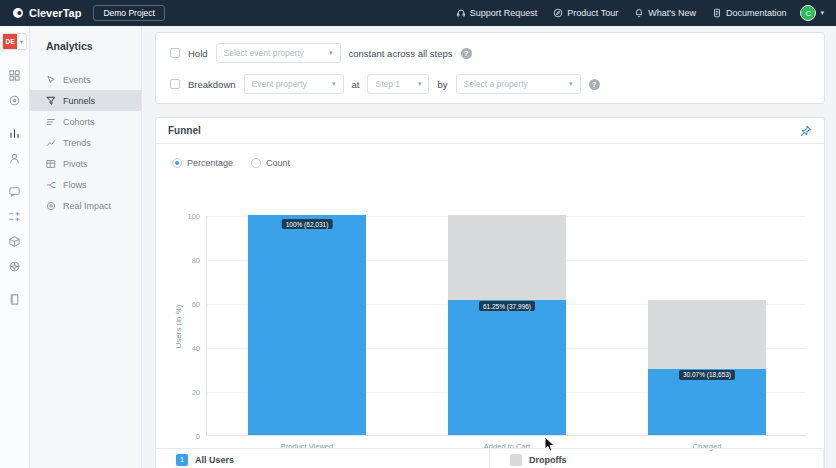  Describe the element at coordinates (55, 13) in the screenshot. I see `logo-text: CleverTap` at that location.